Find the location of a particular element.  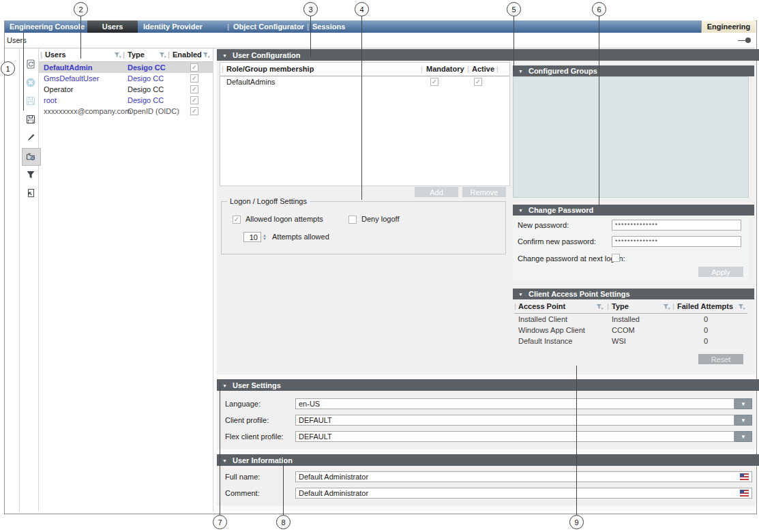

user-row: GmsDefaultUser Desigo CC is located at coordinates (125, 78).